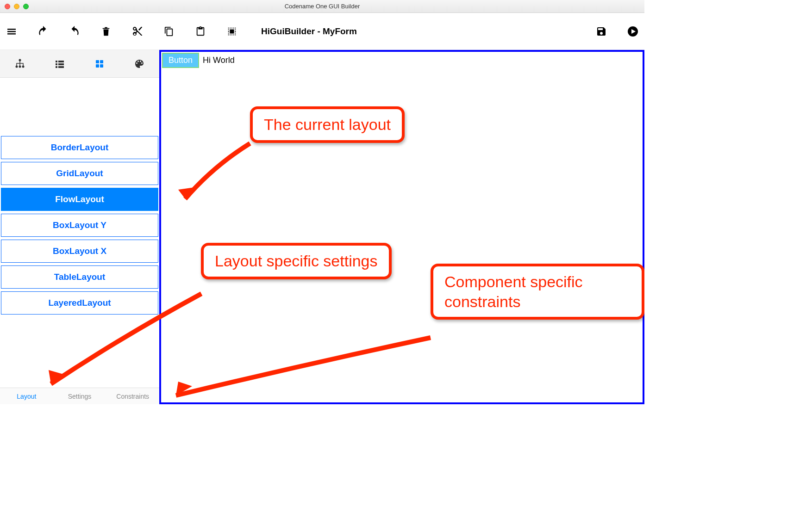 The width and height of the screenshot is (812, 506). I want to click on run-button, so click(633, 31).